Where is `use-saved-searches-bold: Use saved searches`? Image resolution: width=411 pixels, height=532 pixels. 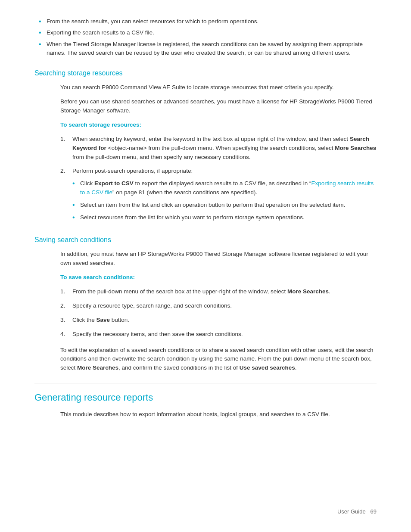 use-saved-searches-bold: Use saved searches is located at coordinates (267, 368).